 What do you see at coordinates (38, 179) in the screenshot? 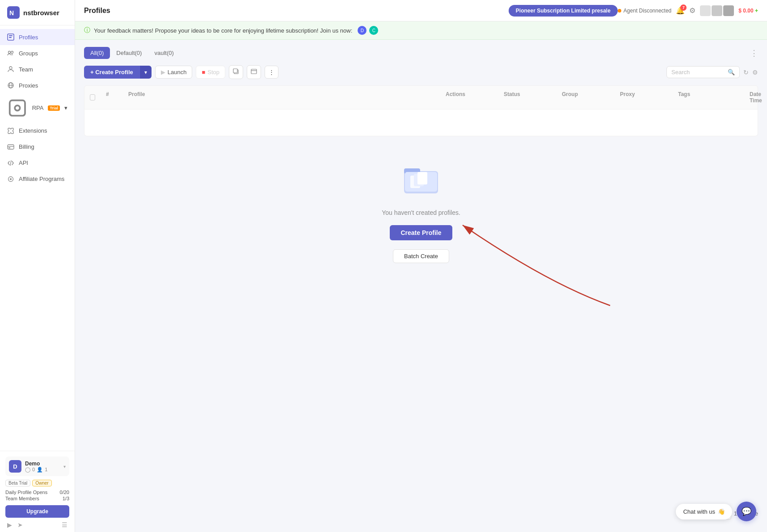
I see `sidebar-item-affiliate: Affiliate Programs` at bounding box center [38, 179].